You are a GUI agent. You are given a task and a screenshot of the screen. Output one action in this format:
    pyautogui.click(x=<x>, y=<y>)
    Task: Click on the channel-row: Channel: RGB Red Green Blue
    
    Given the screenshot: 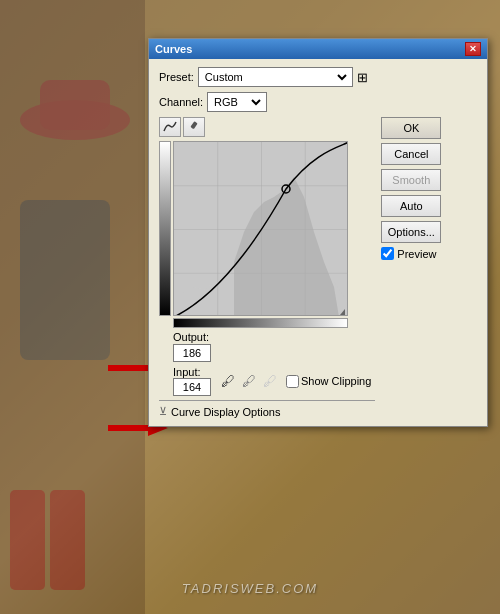 What is the action you would take?
    pyautogui.click(x=318, y=102)
    